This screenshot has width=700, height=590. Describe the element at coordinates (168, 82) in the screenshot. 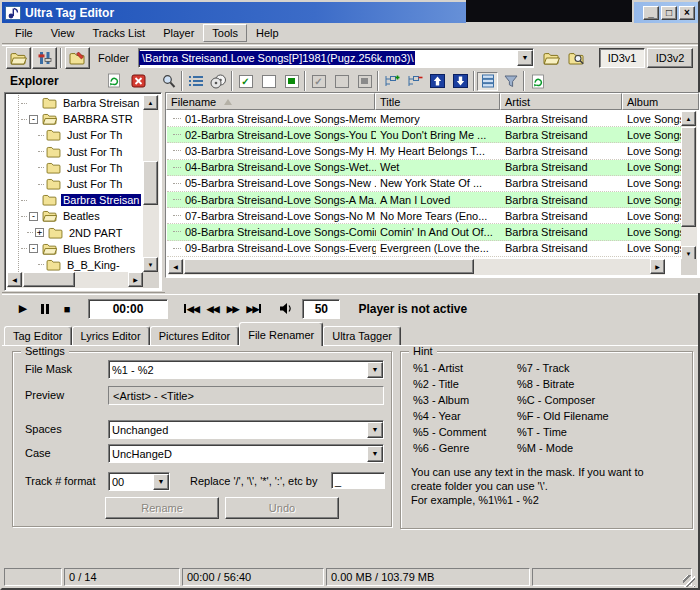

I see `search-tracks-button` at that location.